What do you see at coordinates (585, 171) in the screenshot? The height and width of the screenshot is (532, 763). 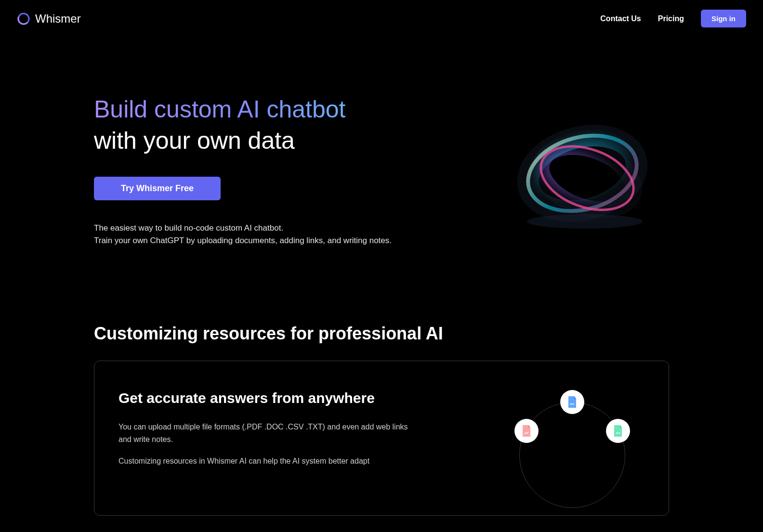 I see `hero-right` at bounding box center [585, 171].